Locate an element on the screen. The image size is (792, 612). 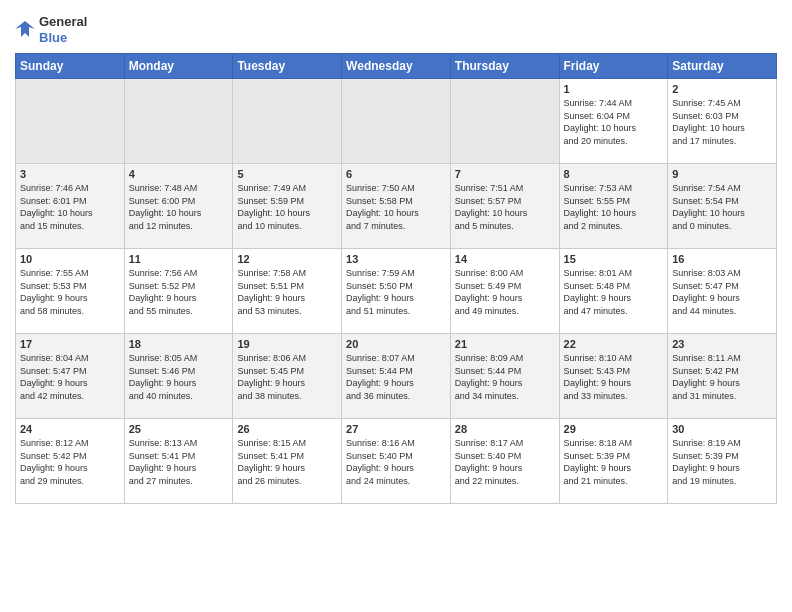
day-number: 16 is located at coordinates (722, 259).